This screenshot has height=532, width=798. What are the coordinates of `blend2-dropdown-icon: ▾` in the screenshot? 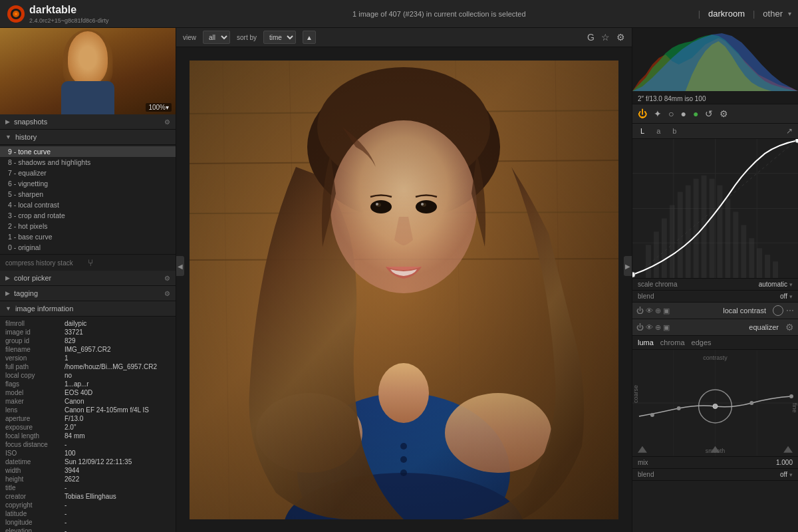 It's located at (791, 475).